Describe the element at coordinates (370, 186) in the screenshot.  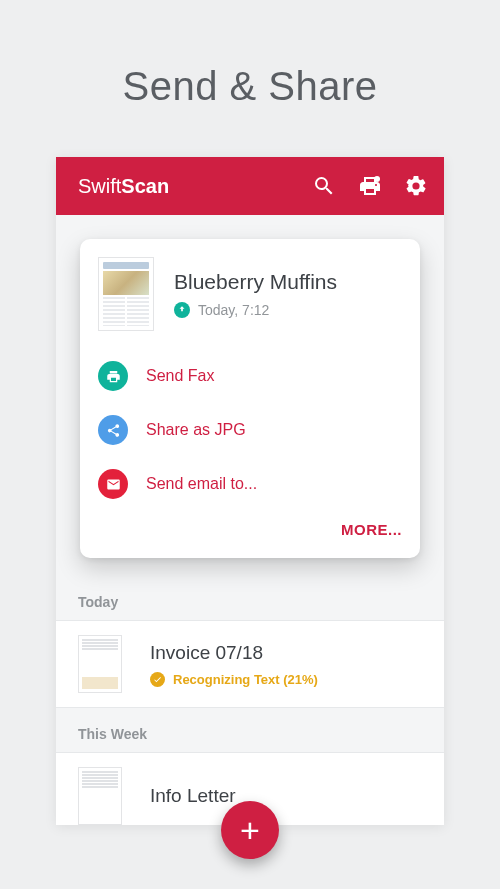
I see `fax-machine-icon` at that location.